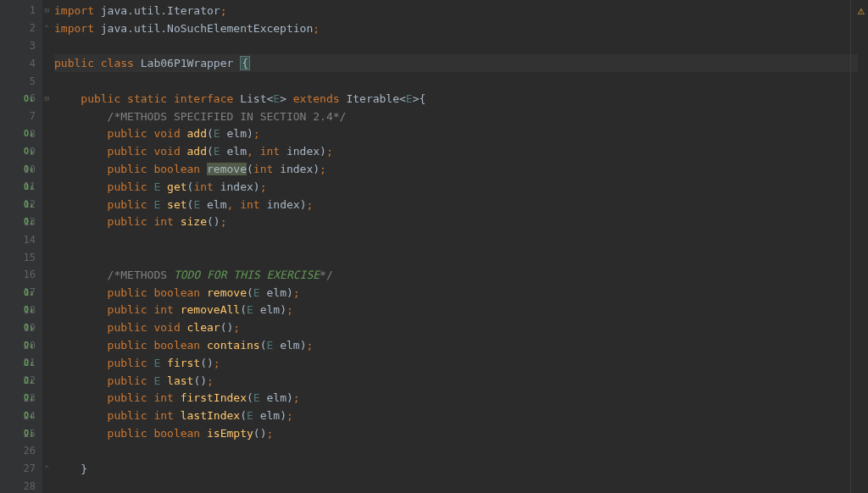  What do you see at coordinates (21, 381) in the screenshot?
I see `gutter-line: O↓22` at bounding box center [21, 381].